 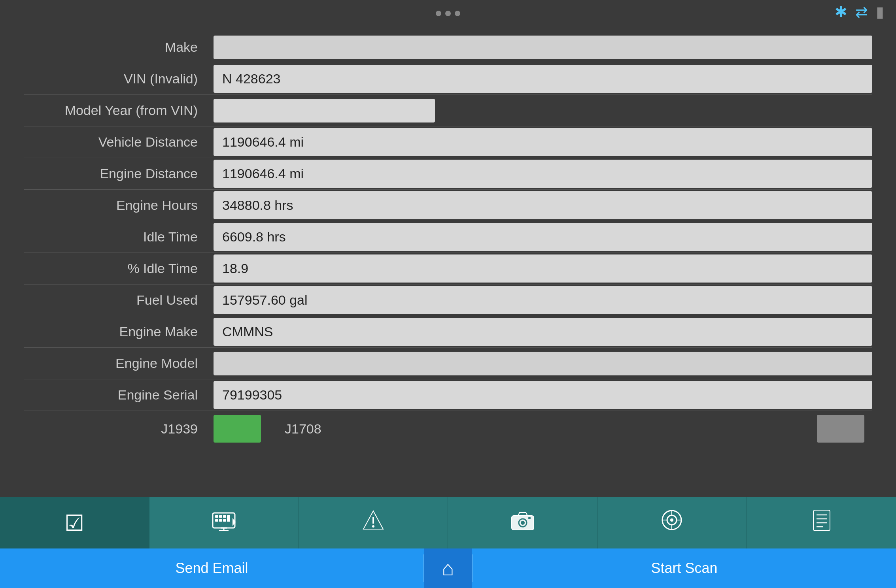 I want to click on j1939-row: J1939 J1708, so click(x=448, y=429).